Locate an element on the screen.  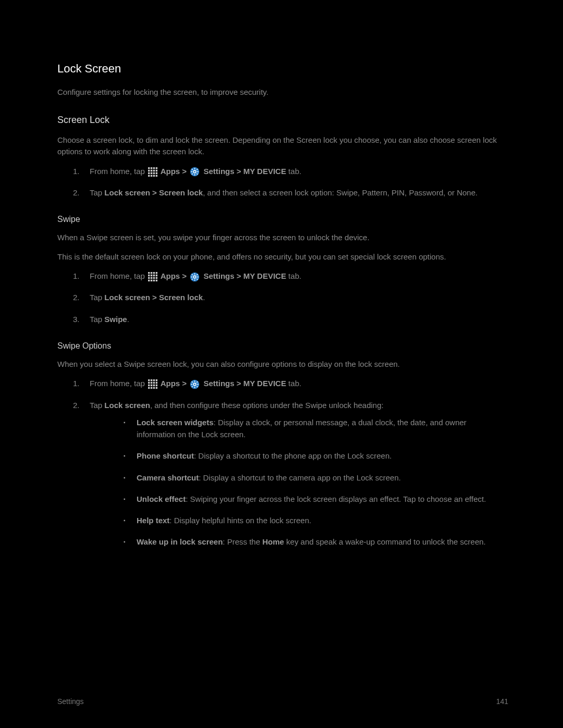
footer-section: Settings is located at coordinates (71, 701).